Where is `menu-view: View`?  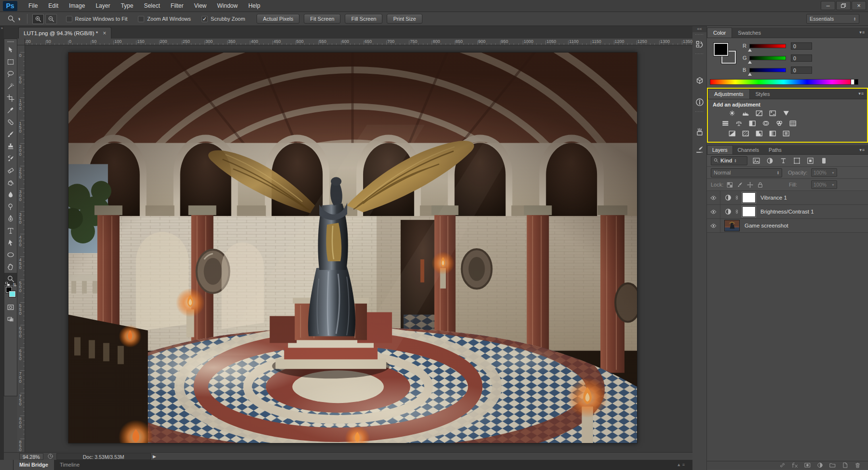
menu-view: View is located at coordinates (200, 6).